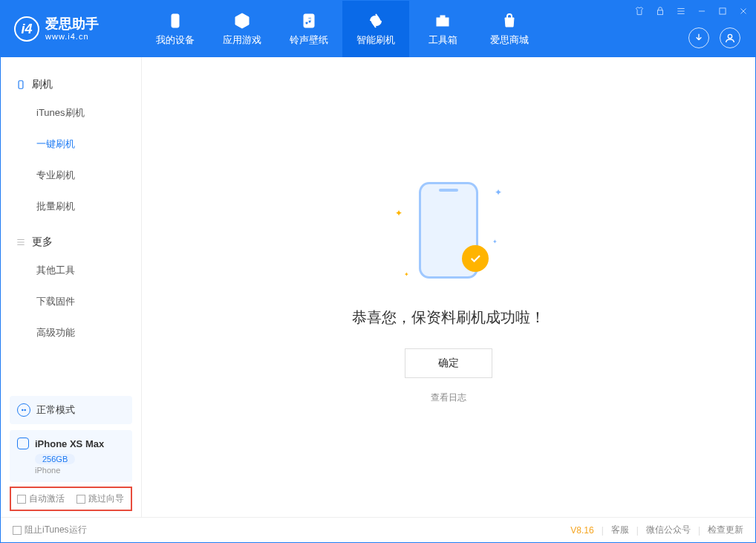 The height and width of the screenshot is (543, 756). Describe the element at coordinates (42, 85) in the screenshot. I see `section-label: 刷机` at that location.